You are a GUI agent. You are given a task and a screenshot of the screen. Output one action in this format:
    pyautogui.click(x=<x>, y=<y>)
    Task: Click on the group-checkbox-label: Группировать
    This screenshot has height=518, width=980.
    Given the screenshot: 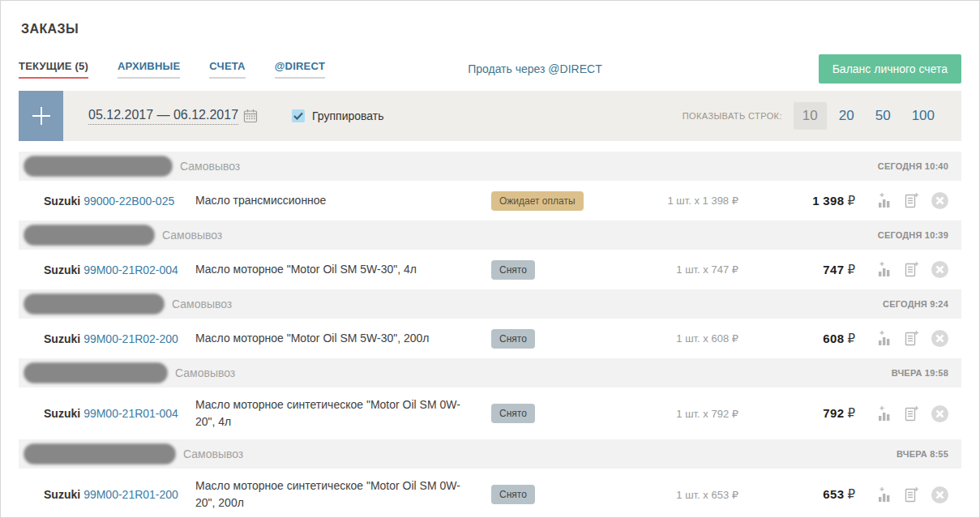 What is the action you would take?
    pyautogui.click(x=348, y=116)
    